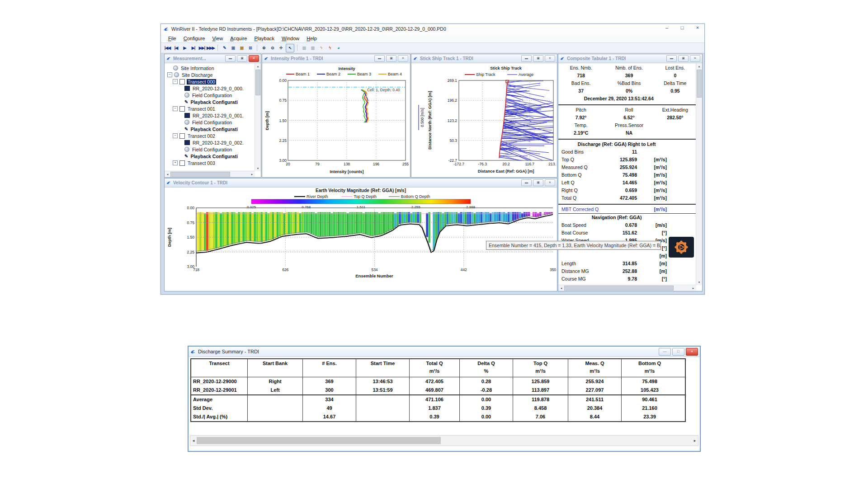 The width and height of the screenshot is (868, 488). What do you see at coordinates (224, 48) in the screenshot?
I see `subsection-tool-icon: ✎` at bounding box center [224, 48].